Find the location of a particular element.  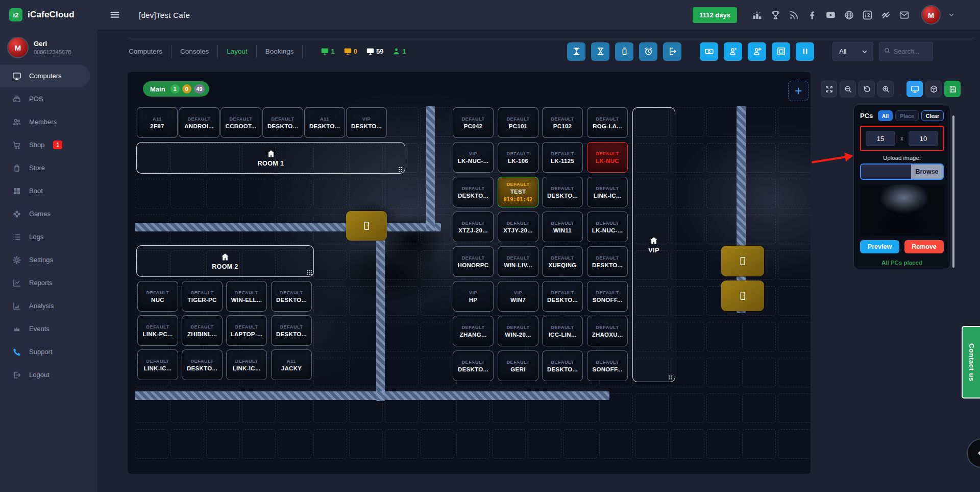

preview-button: Preview is located at coordinates (880, 247).